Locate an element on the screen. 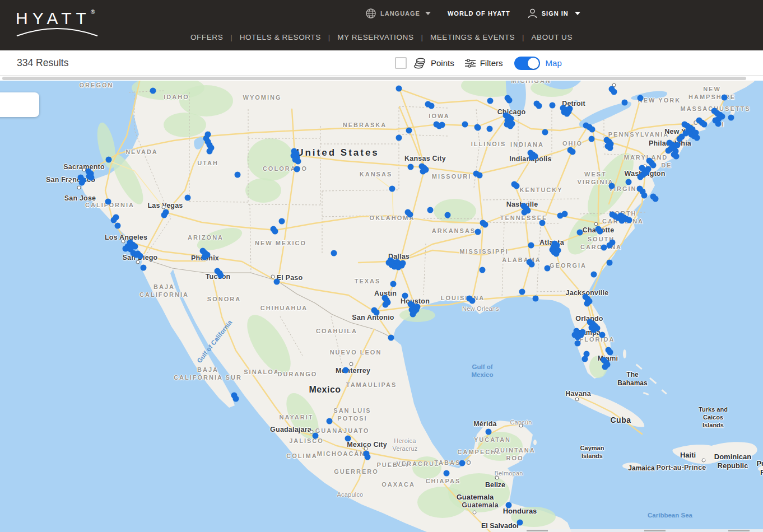 The width and height of the screenshot is (763, 532). map-toggle is located at coordinates (527, 63).